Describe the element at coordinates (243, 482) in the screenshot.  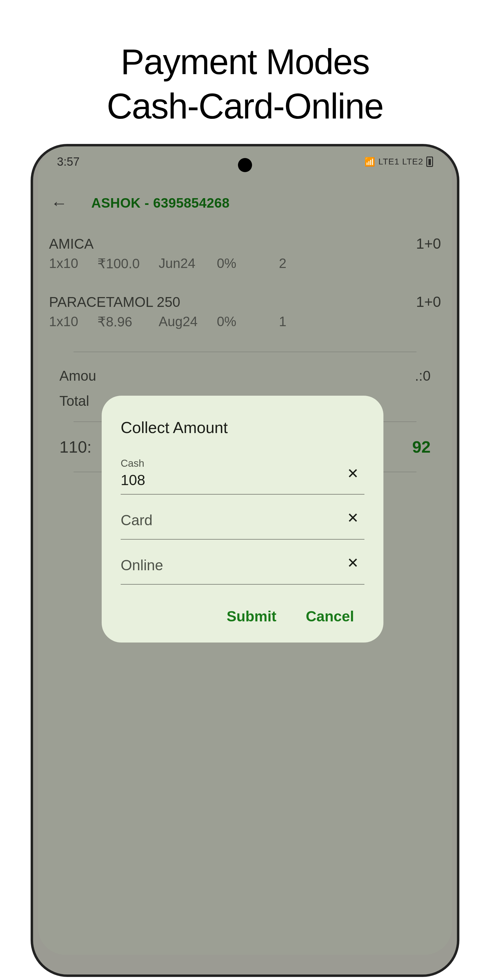
I see `cash-input` at that location.